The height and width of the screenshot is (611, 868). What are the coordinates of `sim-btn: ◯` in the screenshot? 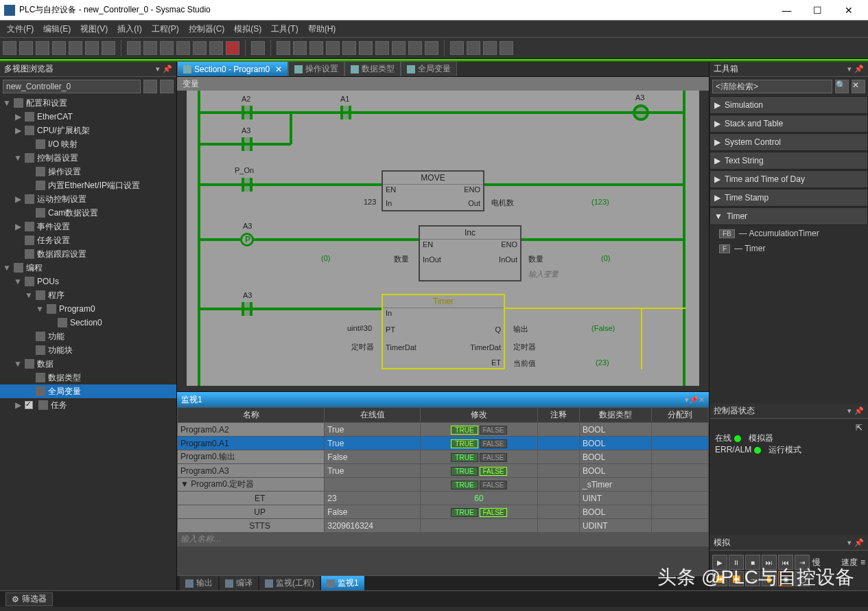 It's located at (802, 579).